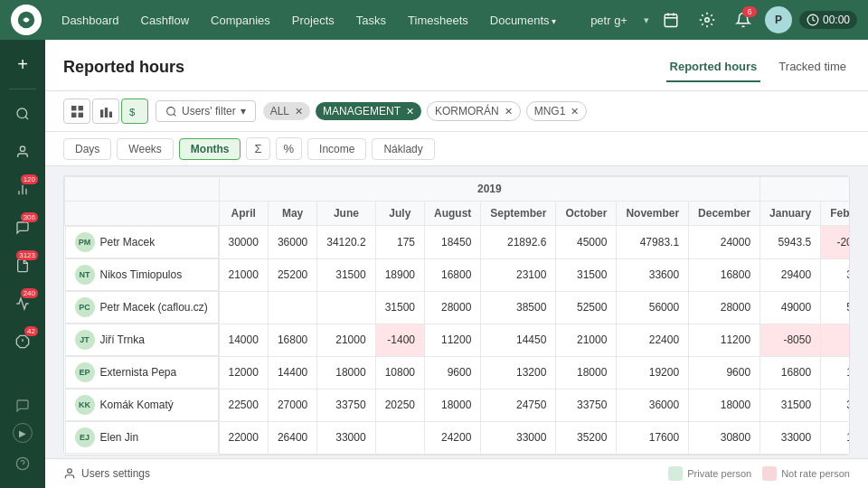 The image size is (868, 488). What do you see at coordinates (778, 20) in the screenshot?
I see `user-avatar: P` at bounding box center [778, 20].